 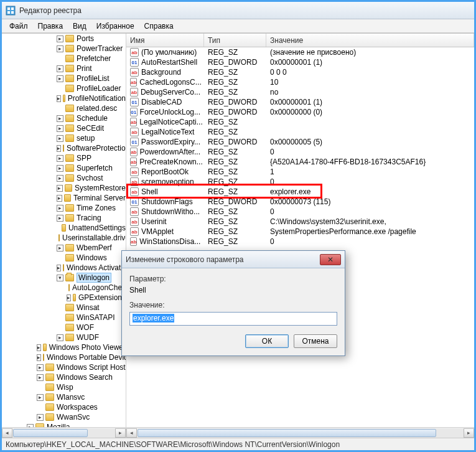 What do you see at coordinates (63, 98) in the screenshot?
I see `tree-item: ▸ProfileNotification` at bounding box center [63, 98].